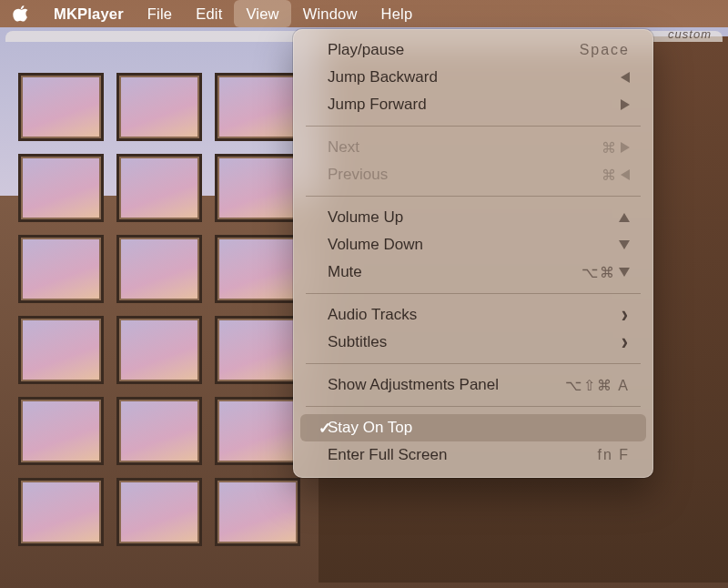  What do you see at coordinates (160, 14) in the screenshot?
I see `menubar-item-file: File` at bounding box center [160, 14].